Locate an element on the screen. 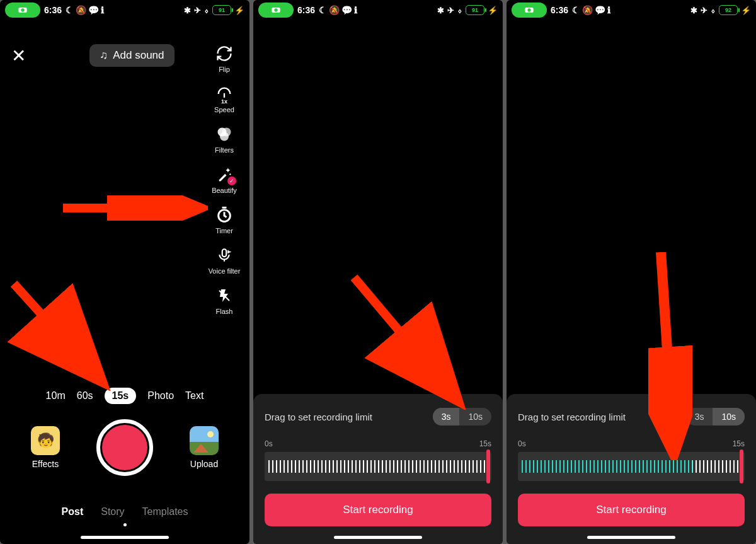  filters-icon is located at coordinates (224, 134).